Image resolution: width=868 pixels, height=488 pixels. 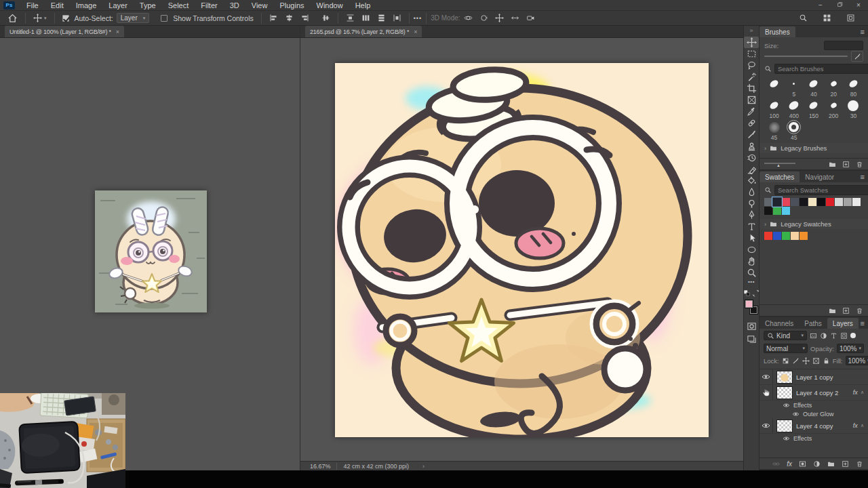 What do you see at coordinates (350, 18) in the screenshot?
I see `distribute-top-icon` at bounding box center [350, 18].